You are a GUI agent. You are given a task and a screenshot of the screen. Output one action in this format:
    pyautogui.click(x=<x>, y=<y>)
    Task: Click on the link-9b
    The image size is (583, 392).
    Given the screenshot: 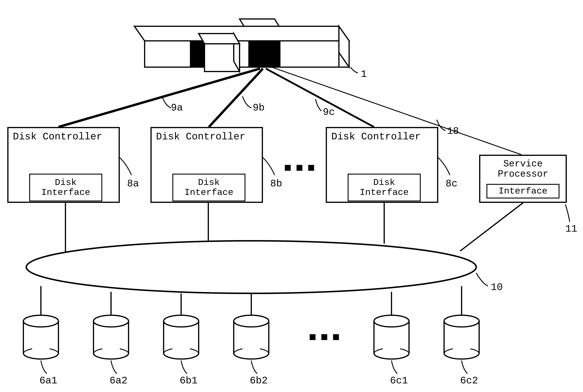 What is the action you would take?
    pyautogui.click(x=236, y=98)
    